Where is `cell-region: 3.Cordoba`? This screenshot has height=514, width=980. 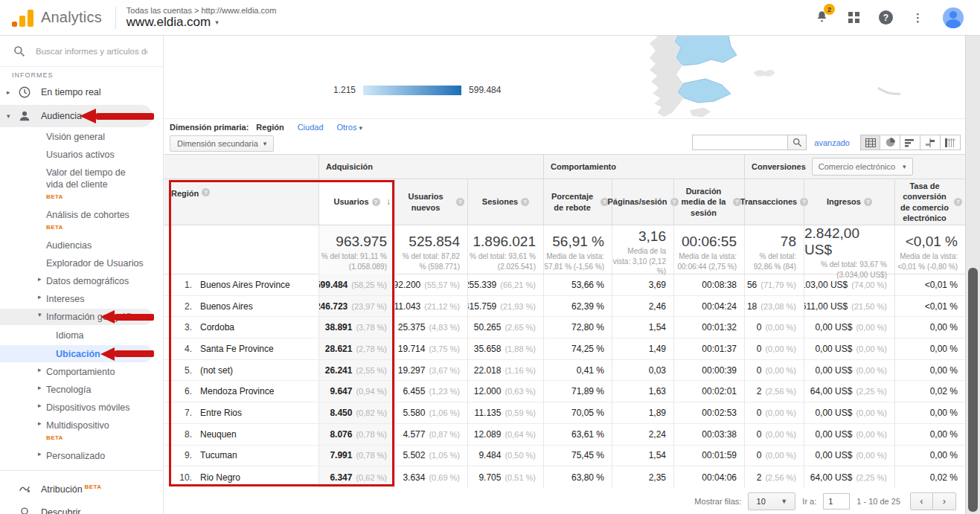
cell-region: 3.Cordoba is located at coordinates (241, 327).